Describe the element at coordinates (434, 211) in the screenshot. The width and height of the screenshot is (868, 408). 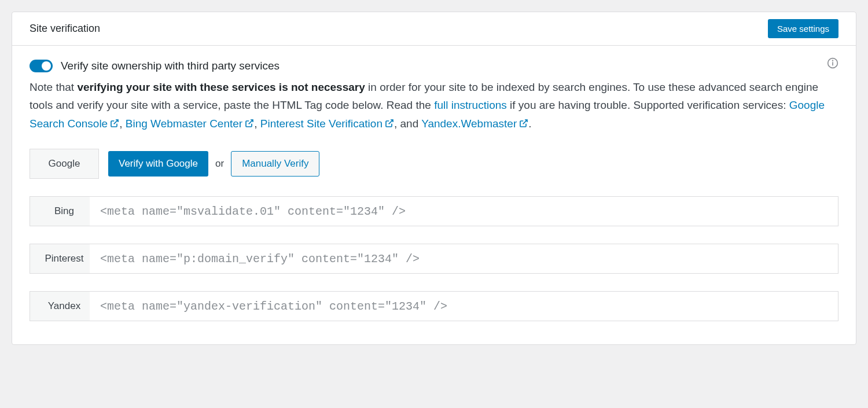
I see `bing-row: Bing` at that location.